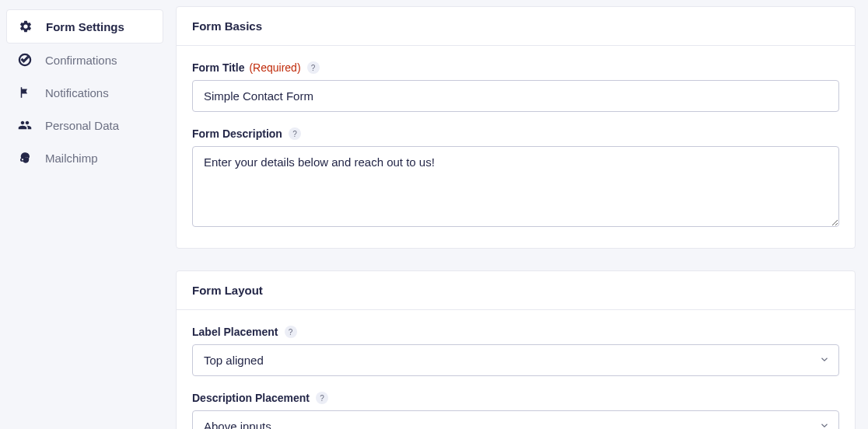 The image size is (868, 429). What do you see at coordinates (85, 26) in the screenshot?
I see `sidebar-item-form-settings: Form Settings` at bounding box center [85, 26].